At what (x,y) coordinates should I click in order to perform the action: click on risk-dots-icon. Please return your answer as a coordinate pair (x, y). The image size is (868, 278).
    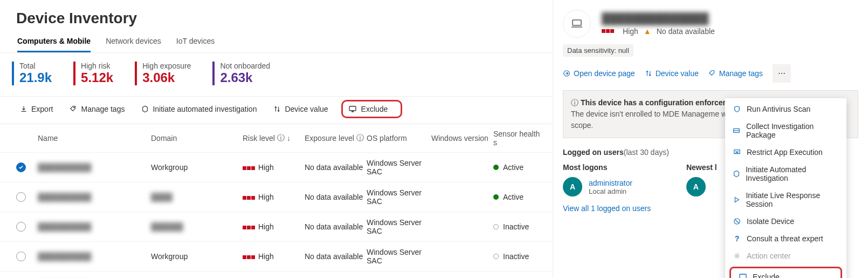
    Looking at the image, I should click on (608, 31).